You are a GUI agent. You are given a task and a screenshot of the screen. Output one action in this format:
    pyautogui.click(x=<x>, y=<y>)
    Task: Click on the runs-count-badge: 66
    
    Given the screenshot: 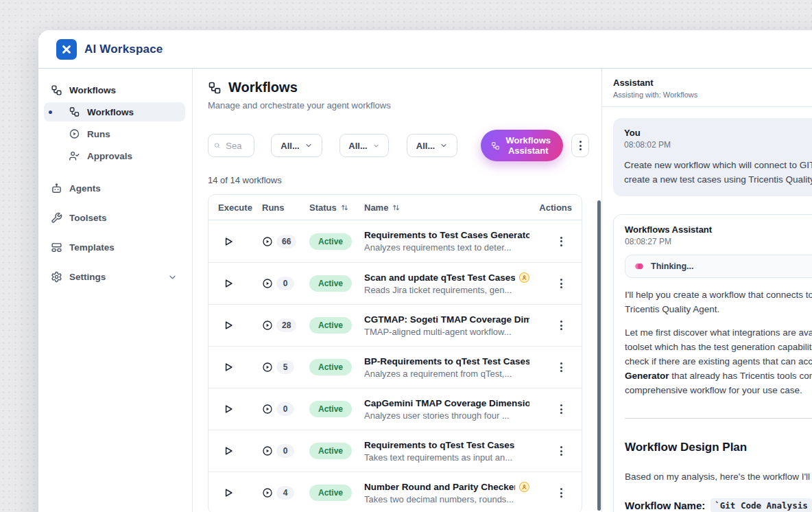 What is the action you would take?
    pyautogui.click(x=287, y=242)
    